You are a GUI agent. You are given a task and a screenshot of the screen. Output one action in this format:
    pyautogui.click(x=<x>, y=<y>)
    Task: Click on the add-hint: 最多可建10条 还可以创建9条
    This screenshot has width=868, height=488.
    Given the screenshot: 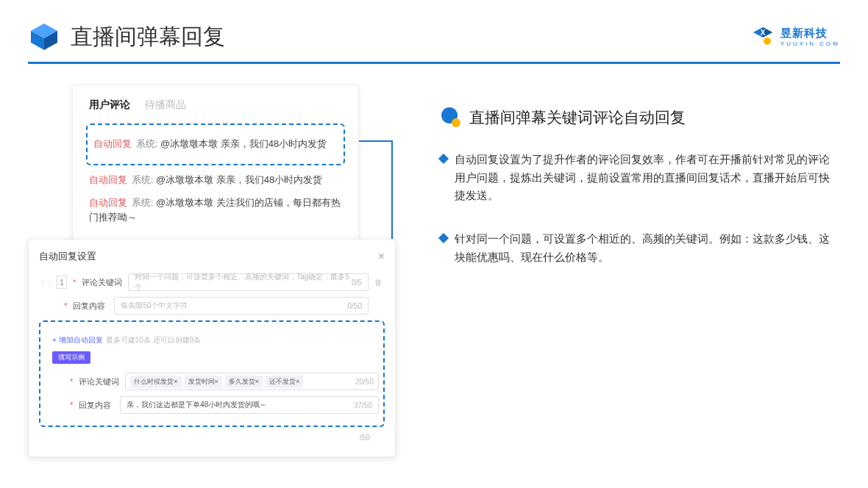 What is the action you would take?
    pyautogui.click(x=153, y=340)
    